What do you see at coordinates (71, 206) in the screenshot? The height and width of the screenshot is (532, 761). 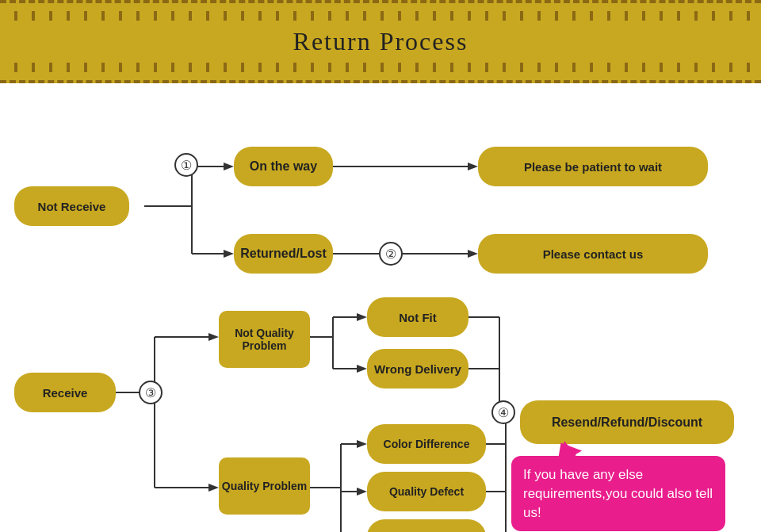 I see `not-receive-box: Not Receive` at bounding box center [71, 206].